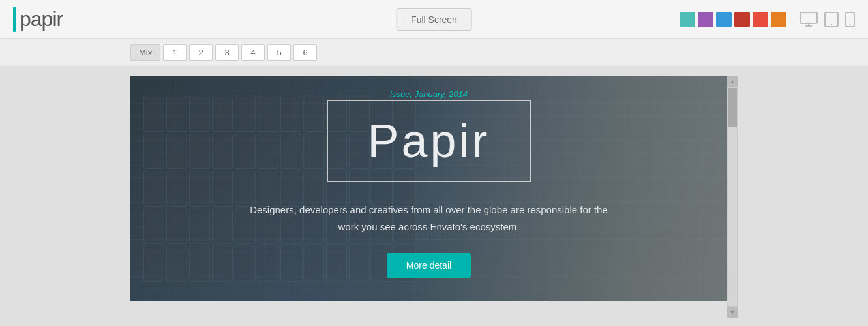 This screenshot has width=868, height=326. What do you see at coordinates (38, 20) in the screenshot?
I see `logo-area: papir` at bounding box center [38, 20].